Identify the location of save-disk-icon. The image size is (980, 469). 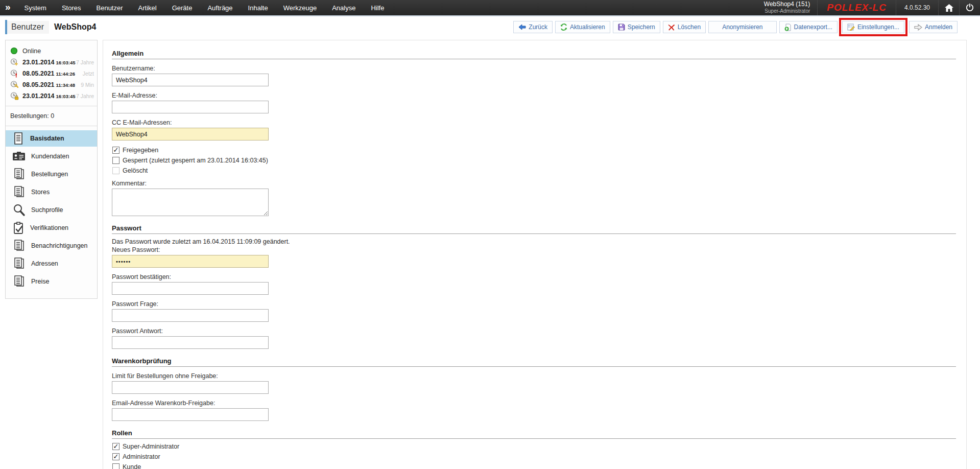
(622, 27).